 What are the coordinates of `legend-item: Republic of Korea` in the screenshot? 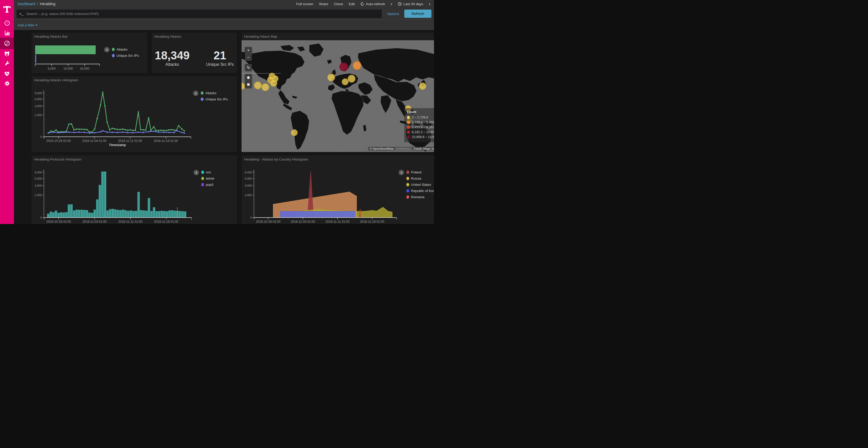 It's located at (420, 191).